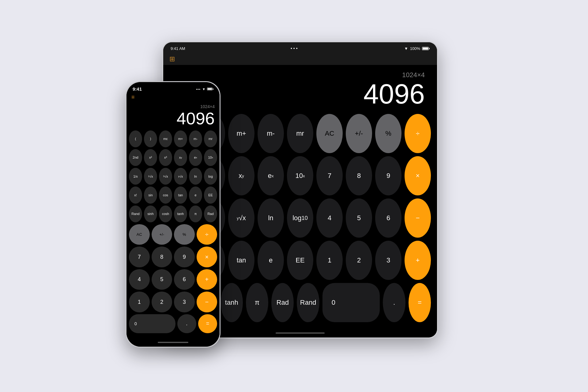  Describe the element at coordinates (211, 214) in the screenshot. I see `iphone-btn-rad: Rad` at that location.